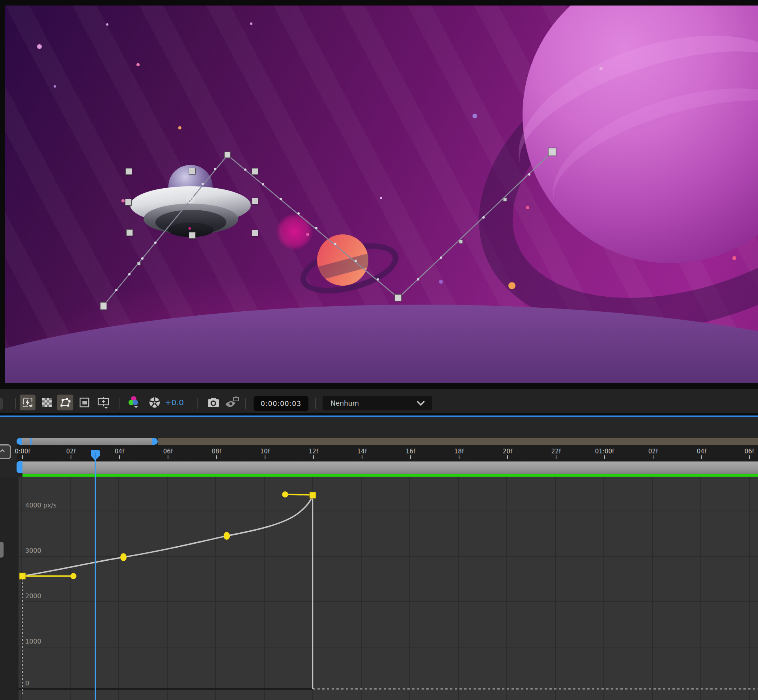 The width and height of the screenshot is (758, 700). Describe the element at coordinates (322, 231) in the screenshot. I see `motion-path-inbetween-squares` at that location.